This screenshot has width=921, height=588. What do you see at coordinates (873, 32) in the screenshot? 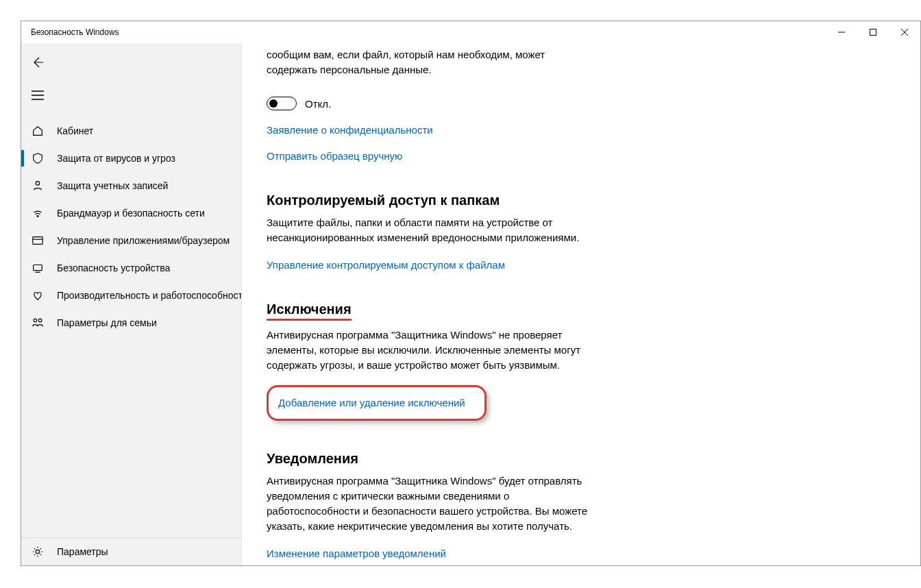
I see `maximize-button` at bounding box center [873, 32].